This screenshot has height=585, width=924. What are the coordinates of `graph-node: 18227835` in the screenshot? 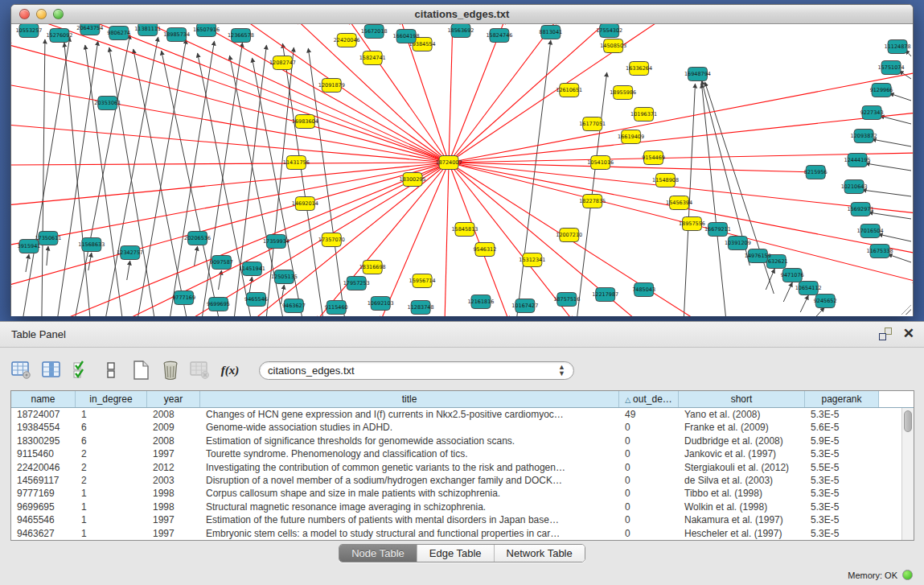 It's located at (592, 201).